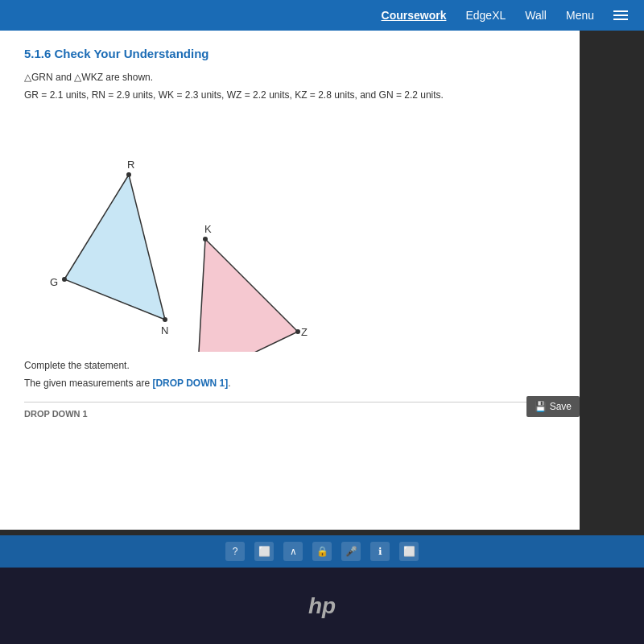 This screenshot has width=644, height=644. What do you see at coordinates (580, 15) in the screenshot?
I see `nav-menu: Menu` at bounding box center [580, 15].